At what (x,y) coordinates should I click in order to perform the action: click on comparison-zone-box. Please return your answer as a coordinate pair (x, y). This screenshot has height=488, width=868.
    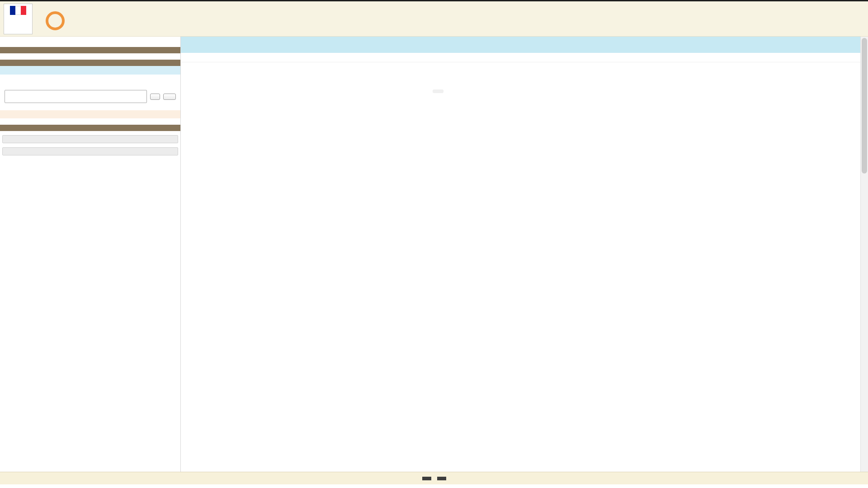
    Looking at the image, I should click on (90, 114).